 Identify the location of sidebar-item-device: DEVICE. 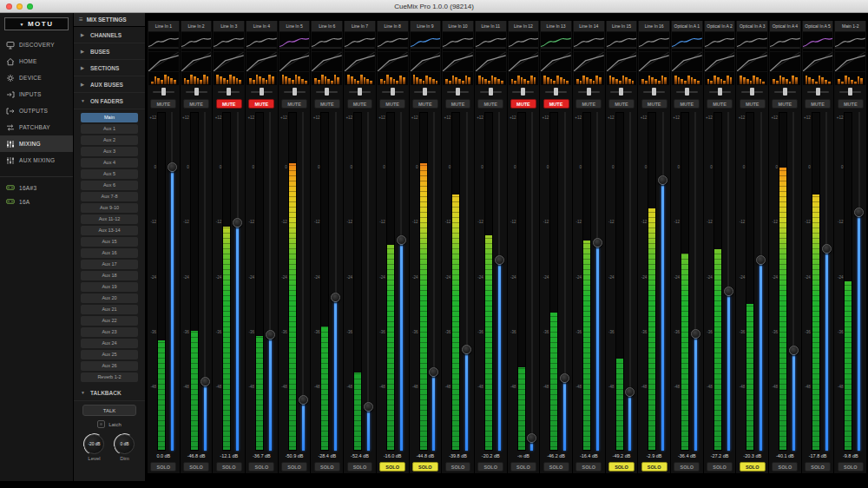
(36, 78).